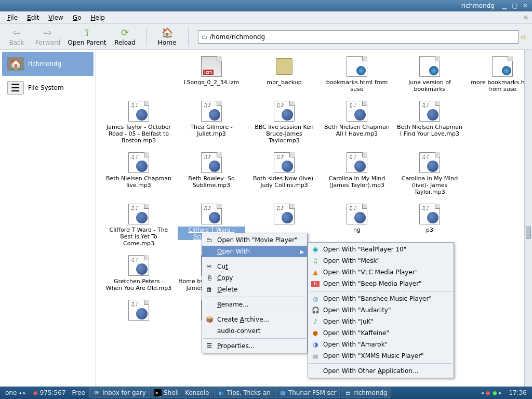 This screenshot has width=532, height=399. Describe the element at coordinates (357, 74) in the screenshot. I see `file-item: bookmarks.html from suse` at that location.